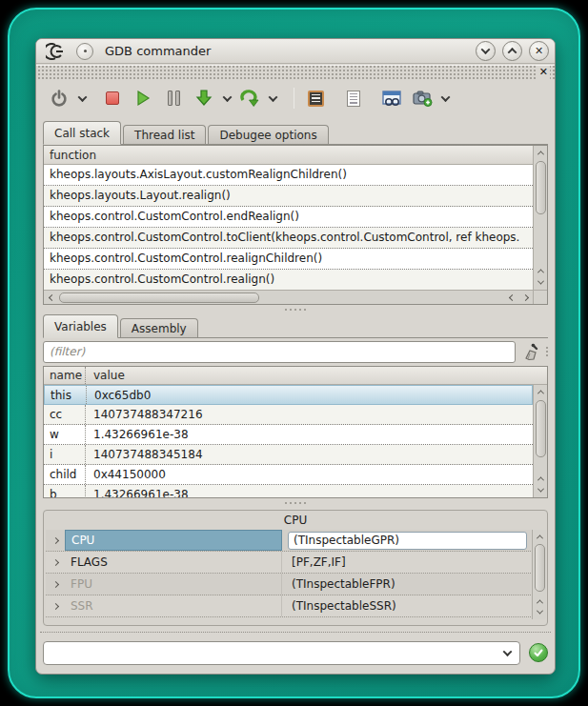 Image resolution: width=588 pixels, height=706 pixels. I want to click on callstack-row: kheops.layouts.AxisLayout.customRealignC…, so click(288, 175).